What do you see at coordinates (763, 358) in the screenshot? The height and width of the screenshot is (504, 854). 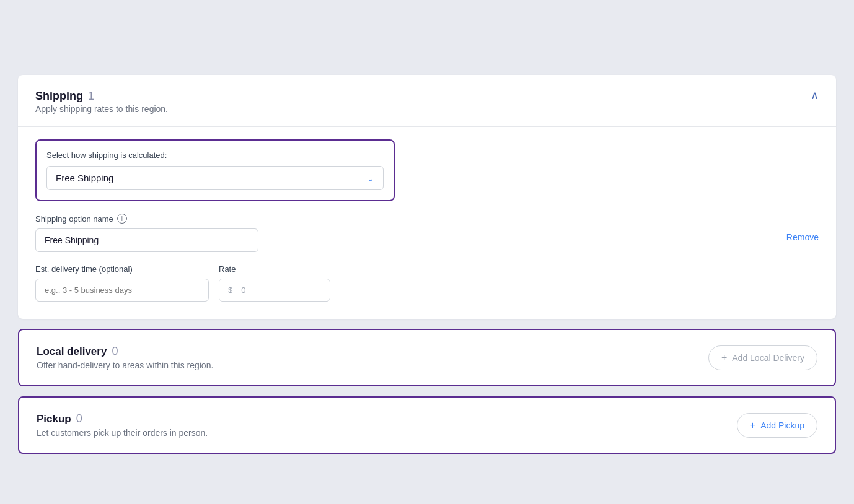 I see `add-local-delivery-button: + Add Local Delivery` at bounding box center [763, 358].